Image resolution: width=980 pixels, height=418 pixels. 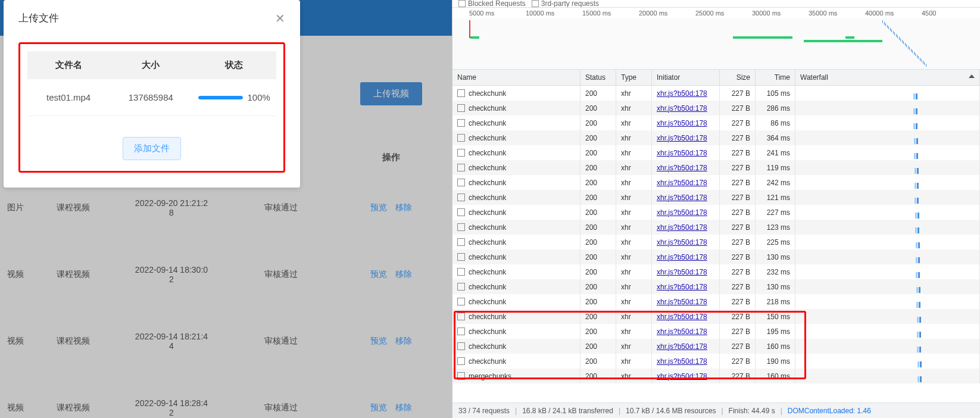 I want to click on col-filename: 文件名, so click(x=68, y=65).